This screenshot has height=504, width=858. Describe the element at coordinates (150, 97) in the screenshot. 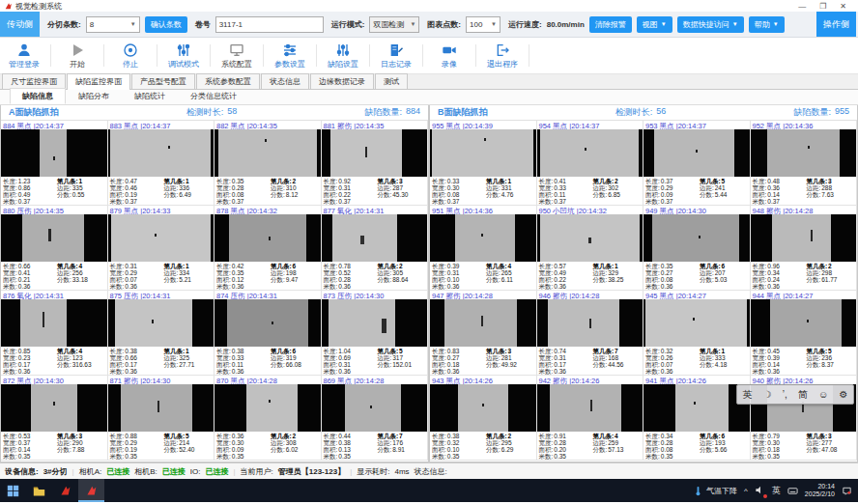

I see `subtab-defect-stats: 缺陷统计` at that location.